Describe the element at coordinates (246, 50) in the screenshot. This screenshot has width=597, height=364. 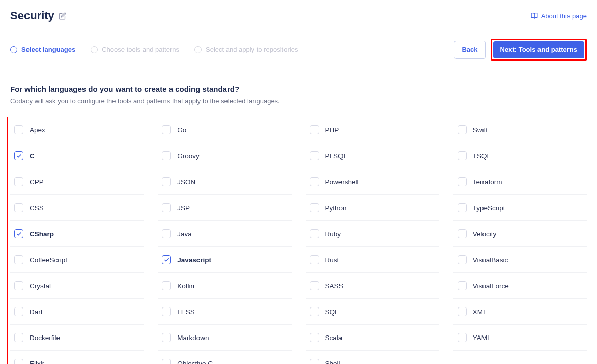
I see `step-apply-repositories: Select and apply to repositories` at that location.